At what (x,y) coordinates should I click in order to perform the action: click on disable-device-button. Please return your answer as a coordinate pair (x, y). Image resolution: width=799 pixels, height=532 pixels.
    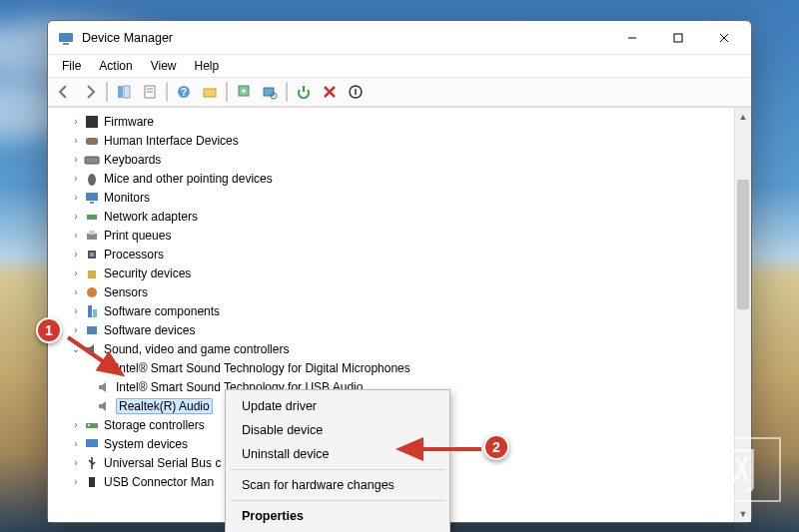
    Looking at the image, I should click on (356, 92).